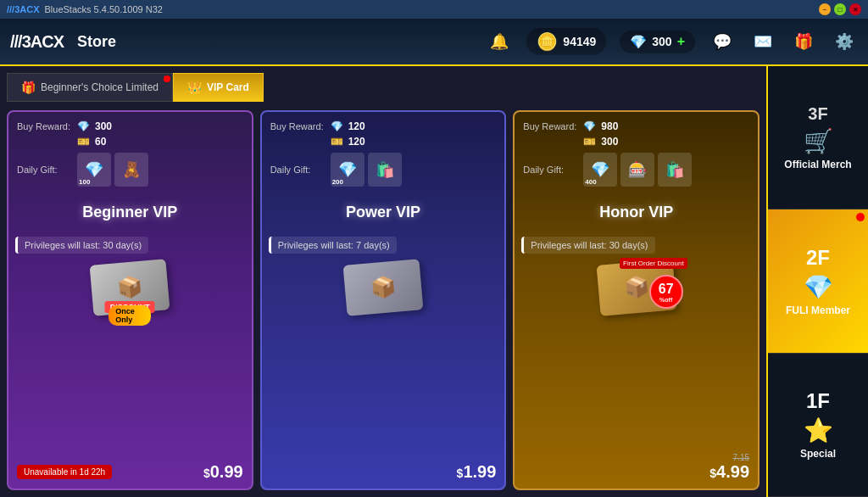 The height and width of the screenshot is (497, 868). What do you see at coordinates (383, 343) in the screenshot?
I see `power-card-body: Privileges will last: 7 day(s) 📦` at bounding box center [383, 343].